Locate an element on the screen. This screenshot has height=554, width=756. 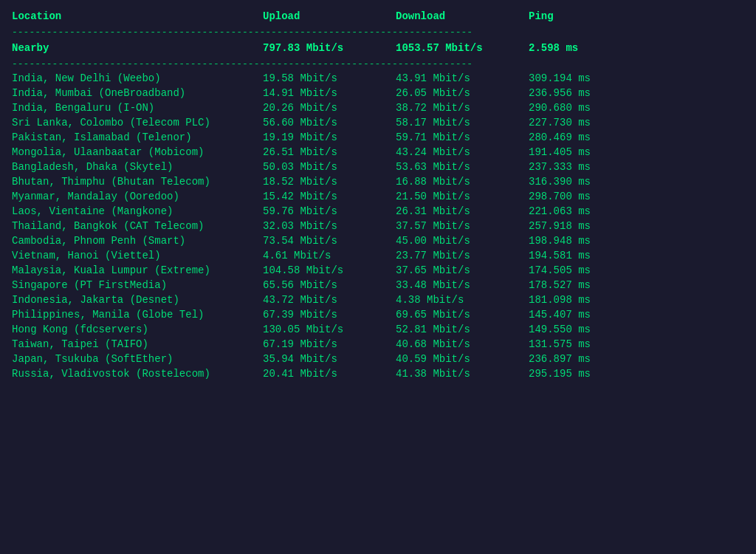
row-upload: 50.03 Mbit/s is located at coordinates (329, 167).